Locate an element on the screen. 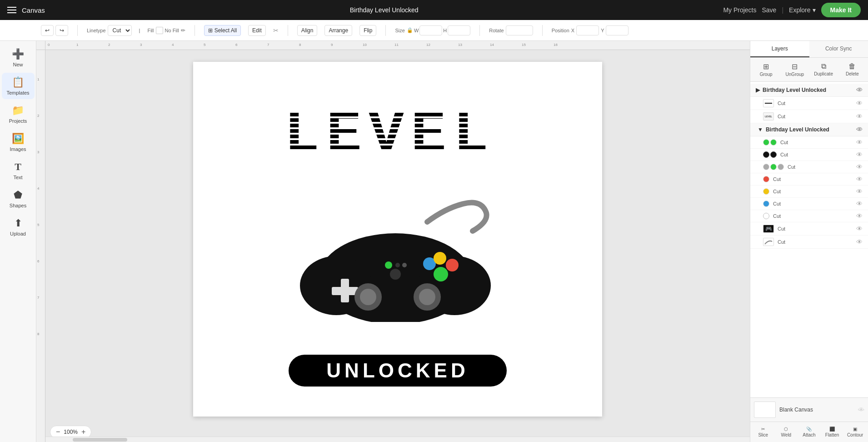 This screenshot has height=442, width=868. save-button: Save is located at coordinates (769, 10).